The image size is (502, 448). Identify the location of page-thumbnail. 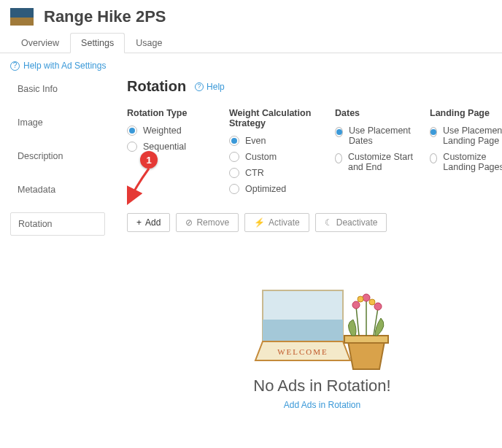
(22, 17).